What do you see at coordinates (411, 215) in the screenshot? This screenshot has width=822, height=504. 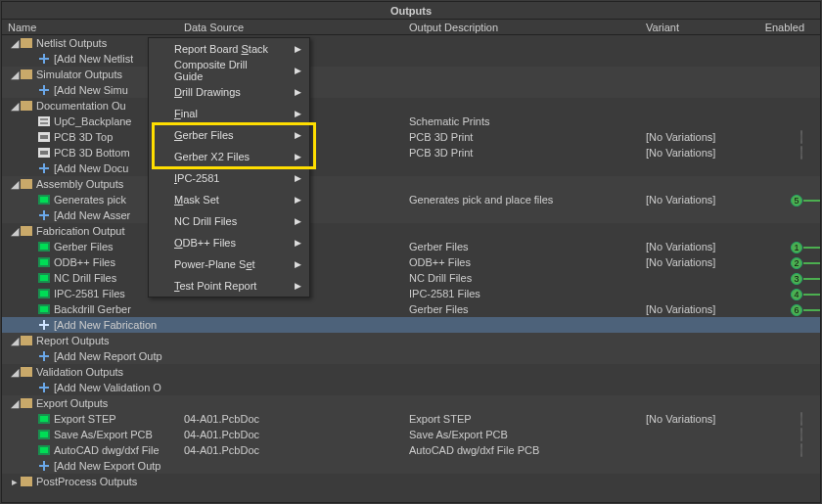 I see `add-assembly: [Add New Asser` at bounding box center [411, 215].